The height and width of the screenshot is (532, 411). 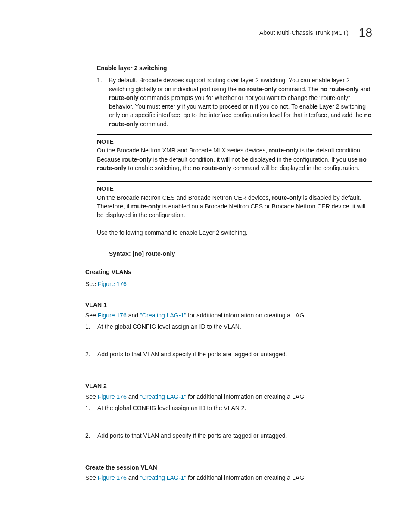 What do you see at coordinates (234, 155) in the screenshot?
I see `note-block-1: NOTE On the Brocade NetIron XMR and Broc…` at bounding box center [234, 155].